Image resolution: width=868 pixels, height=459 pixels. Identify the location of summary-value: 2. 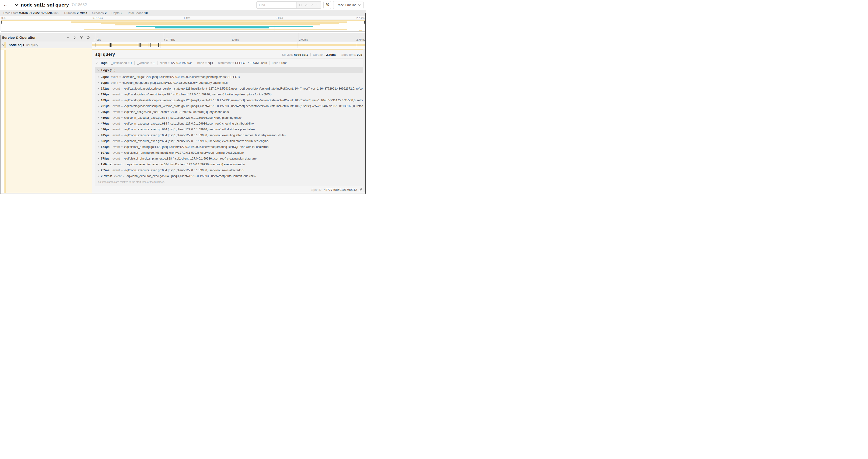
(106, 13).